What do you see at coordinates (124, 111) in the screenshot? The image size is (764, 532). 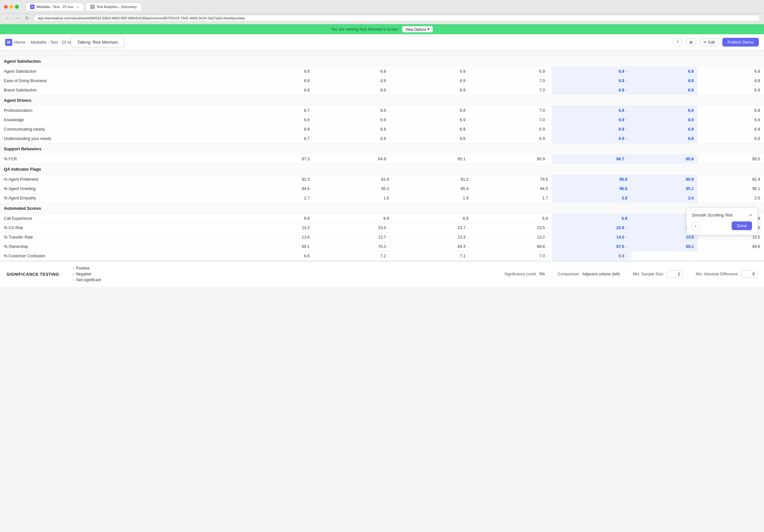 I see `metric-label: Professionalism` at bounding box center [124, 111].